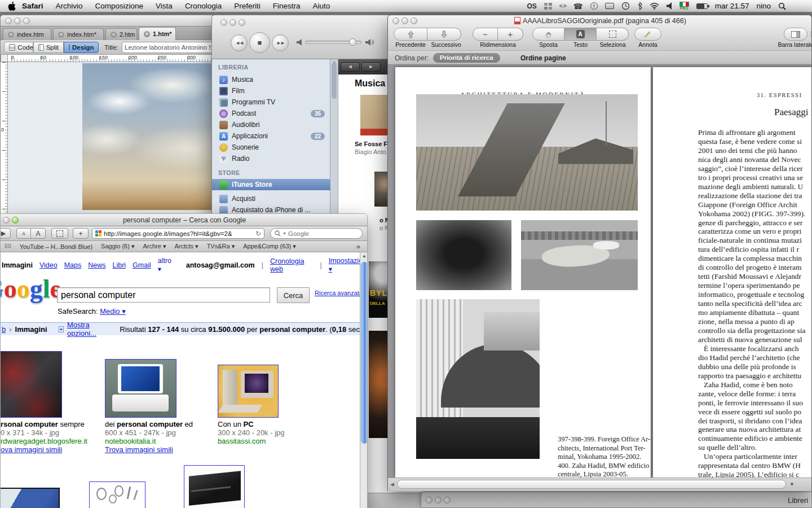 The height and width of the screenshot is (508, 812). Describe the element at coordinates (248, 391) in the screenshot. I see `result-image-desktop-pc` at that location.